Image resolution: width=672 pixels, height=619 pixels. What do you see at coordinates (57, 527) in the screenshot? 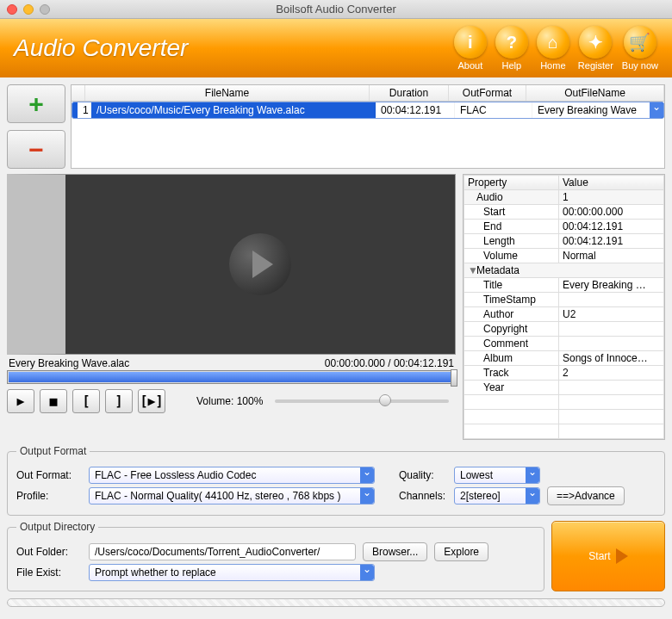
I see `output-directory-legend: Output Directory` at bounding box center [57, 527].